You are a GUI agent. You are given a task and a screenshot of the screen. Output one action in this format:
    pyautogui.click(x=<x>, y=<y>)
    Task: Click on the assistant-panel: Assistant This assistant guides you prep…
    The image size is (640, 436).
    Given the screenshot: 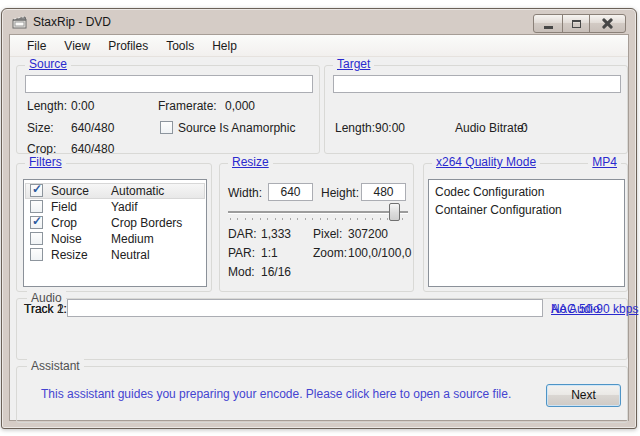 What is the action you would take?
    pyautogui.click(x=322, y=394)
    